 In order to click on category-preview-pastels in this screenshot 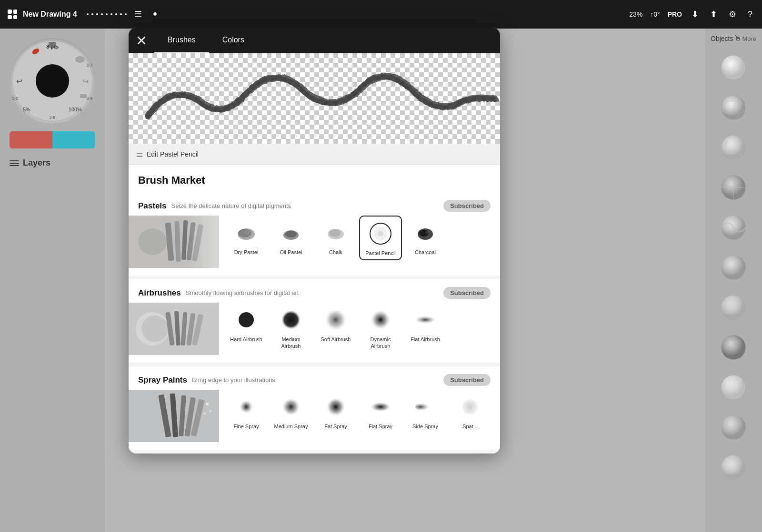, I will do `click(174, 242)`.